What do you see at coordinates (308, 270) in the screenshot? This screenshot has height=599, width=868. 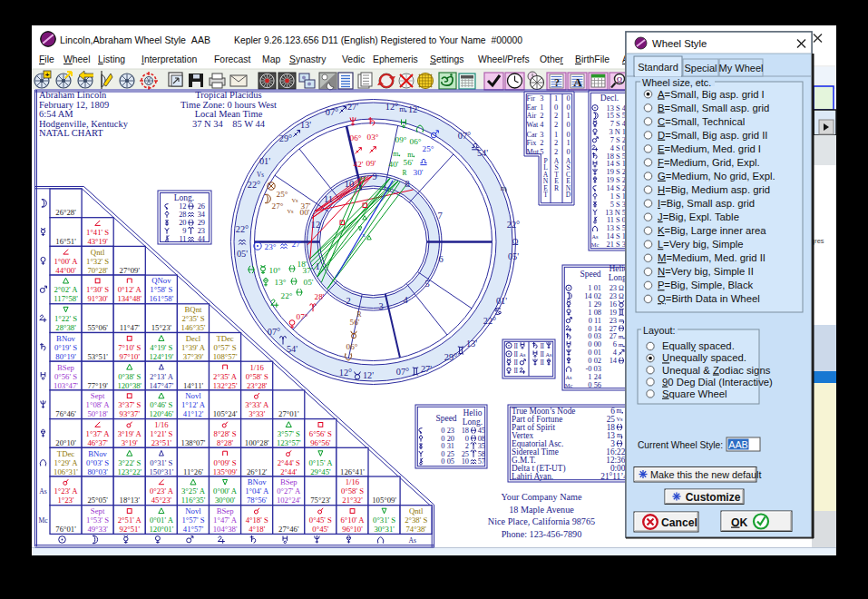 I see `svg-text: 37'` at bounding box center [308, 270].